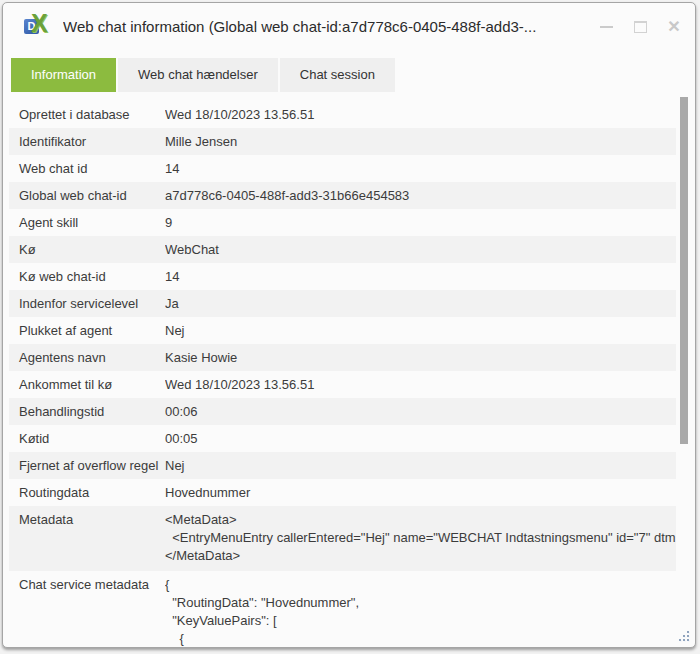 The width and height of the screenshot is (700, 654). What do you see at coordinates (420, 538) in the screenshot?
I see `row-value: <MetaData> <EntryMenuEntry callerEntered…` at bounding box center [420, 538].